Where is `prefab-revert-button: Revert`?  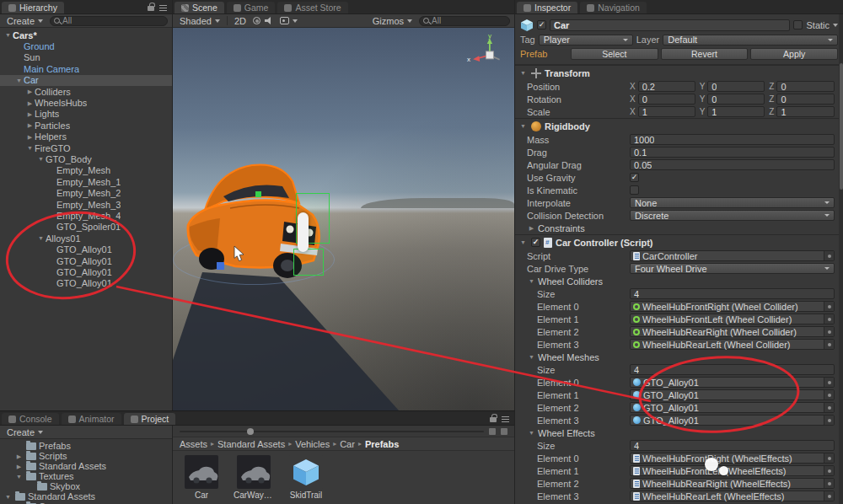
prefab-revert-button: Revert is located at coordinates (705, 54).